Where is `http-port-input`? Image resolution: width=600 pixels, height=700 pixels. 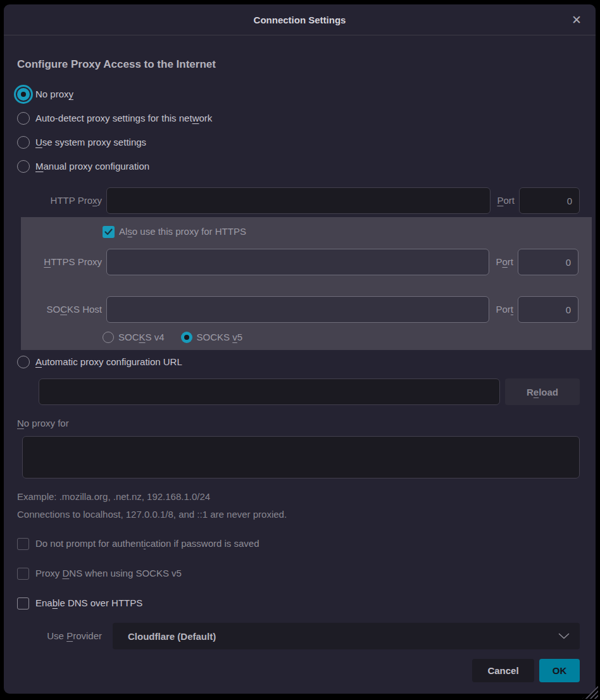 http-port-input is located at coordinates (549, 201).